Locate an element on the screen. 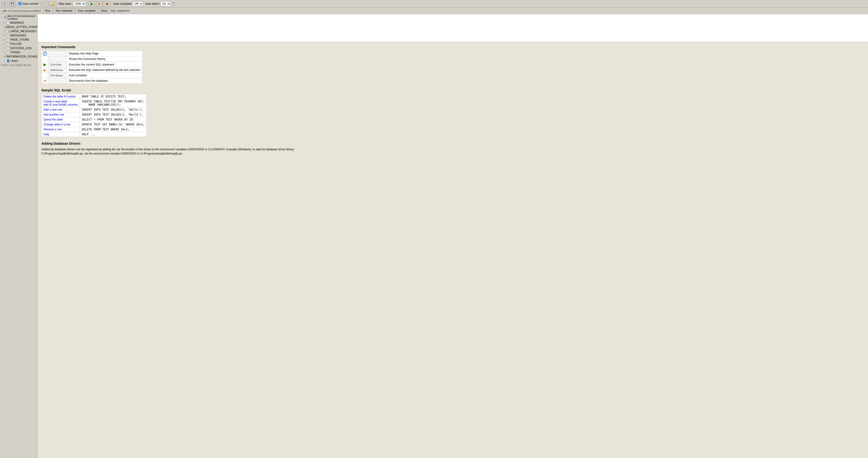  run-sql-button: Run is located at coordinates (48, 11).